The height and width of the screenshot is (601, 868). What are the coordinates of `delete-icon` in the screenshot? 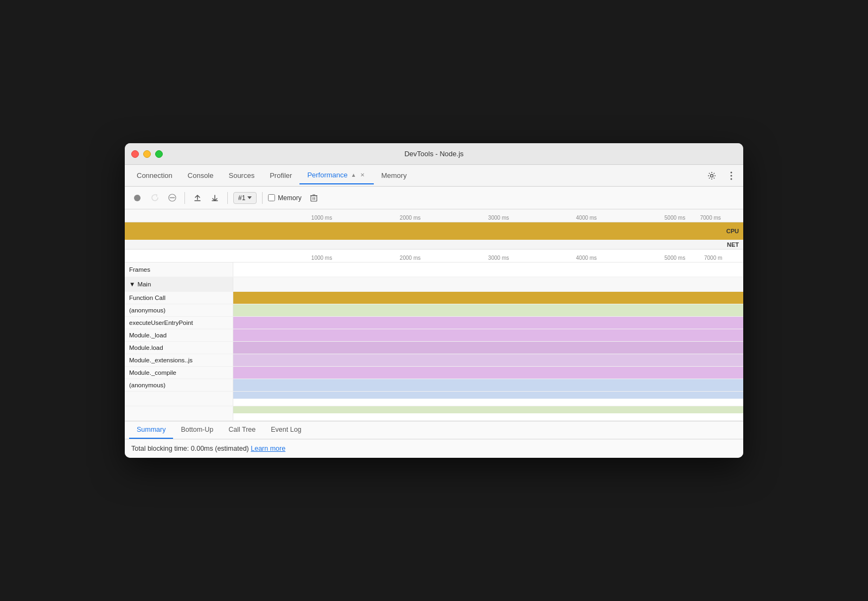 It's located at (314, 197).